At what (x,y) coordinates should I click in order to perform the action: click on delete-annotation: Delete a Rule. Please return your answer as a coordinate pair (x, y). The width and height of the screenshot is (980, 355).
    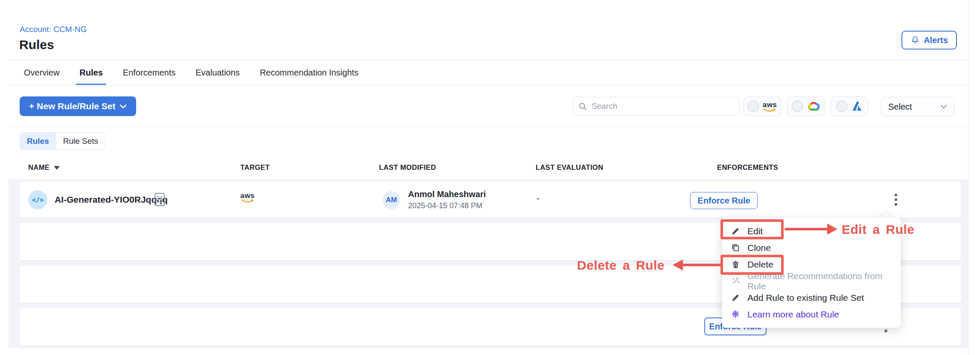
    Looking at the image, I should click on (621, 265).